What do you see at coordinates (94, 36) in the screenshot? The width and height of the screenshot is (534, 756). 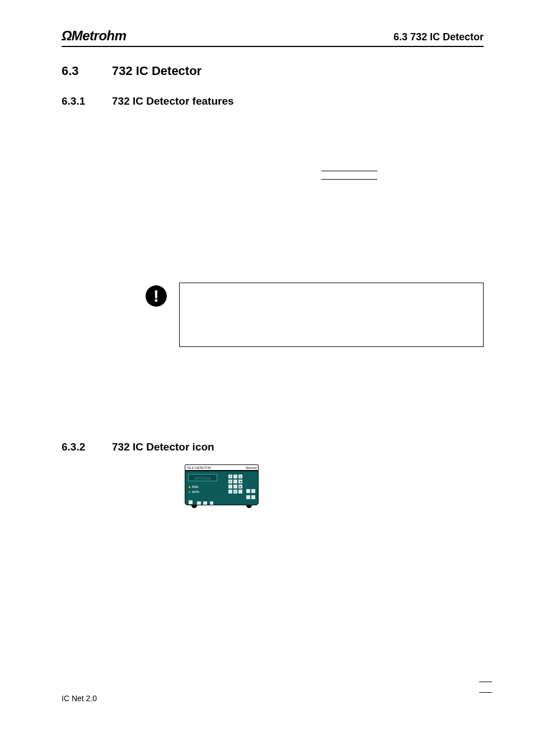 I see `brand-logo: Ω Metrohm` at bounding box center [94, 36].